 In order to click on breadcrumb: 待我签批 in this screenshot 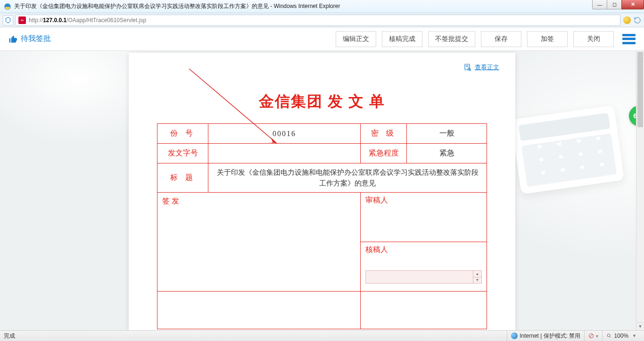, I will do `click(30, 39)`.